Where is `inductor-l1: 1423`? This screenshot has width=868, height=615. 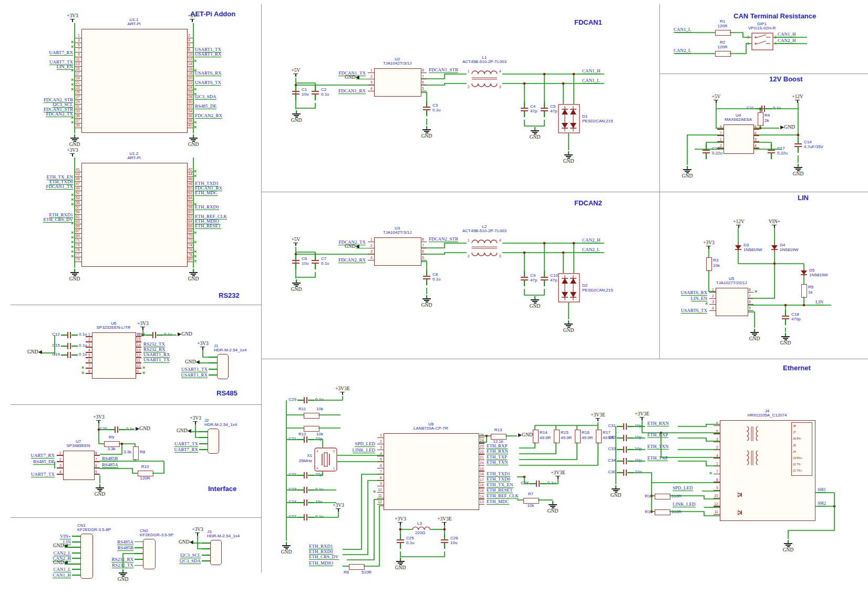
inductor-l1: 1423 is located at coordinates (484, 79).